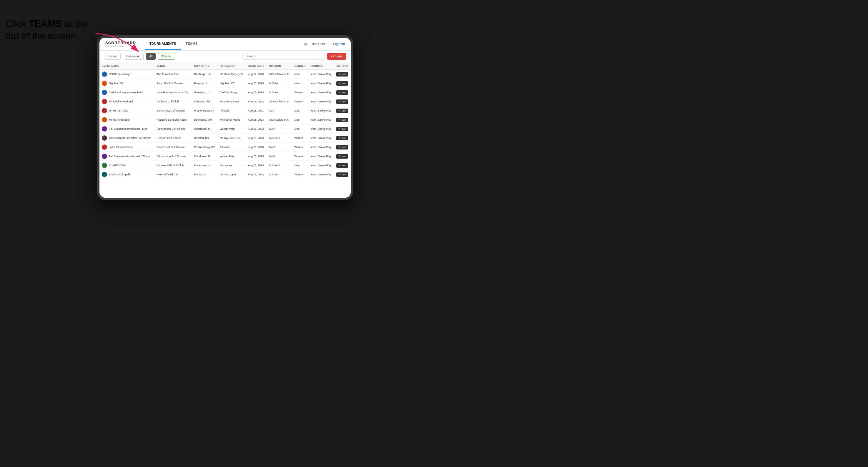 The image size is (868, 467). Describe the element at coordinates (173, 111) in the screenshot. I see `cell-venue: StoneCrest Golf Course` at that location.